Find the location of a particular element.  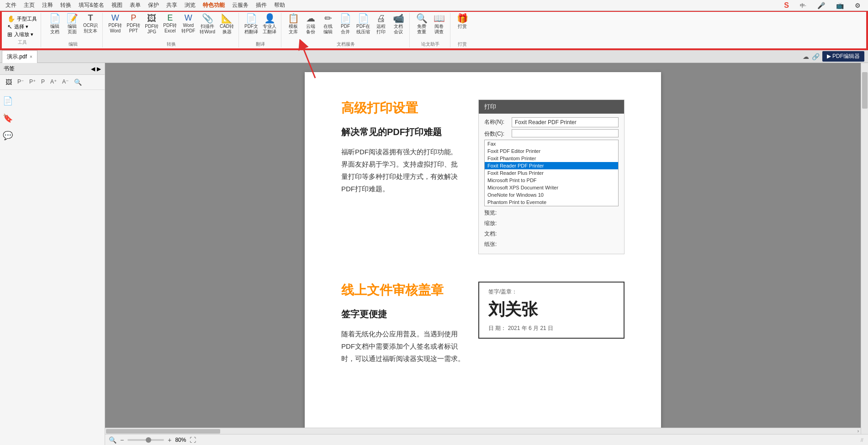

doc-meeting-btn: 📹 文档会议 is located at coordinates (398, 24).